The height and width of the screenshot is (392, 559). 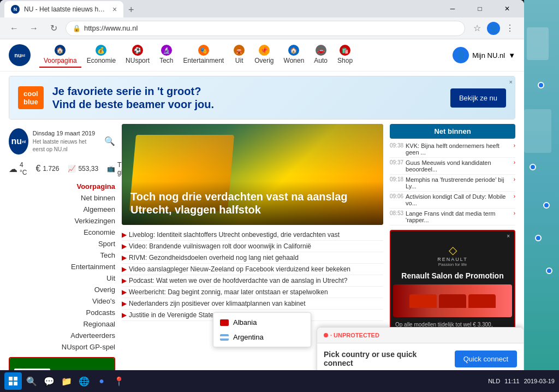 I want to click on sidebar-item-voorpagina: Voorpagina, so click(x=62, y=187).